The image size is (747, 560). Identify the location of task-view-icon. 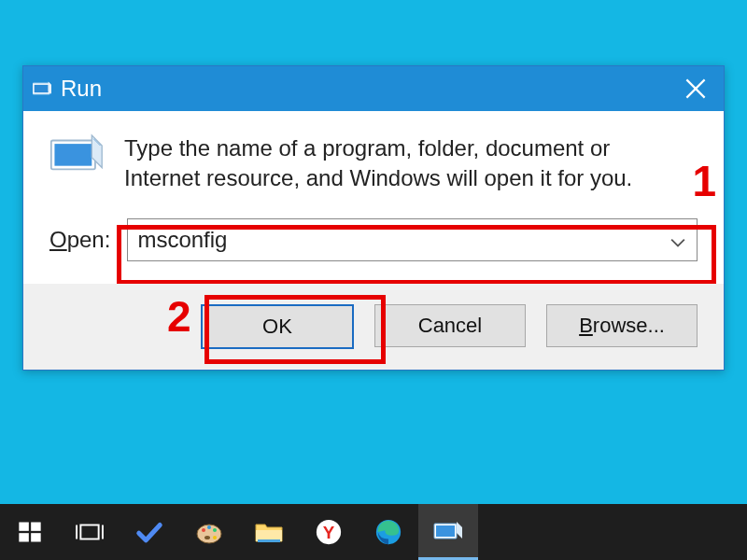
(90, 532).